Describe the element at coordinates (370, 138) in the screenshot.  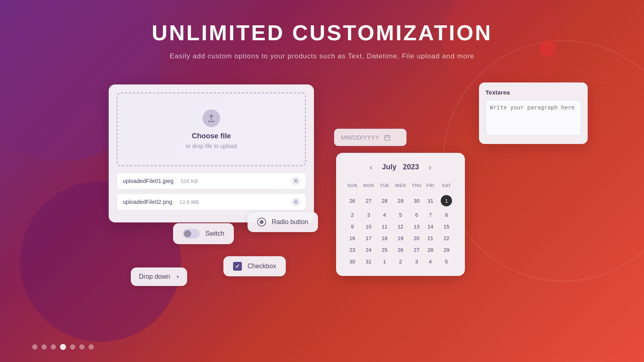
I see `date-input: MM/DD/YYYY` at that location.